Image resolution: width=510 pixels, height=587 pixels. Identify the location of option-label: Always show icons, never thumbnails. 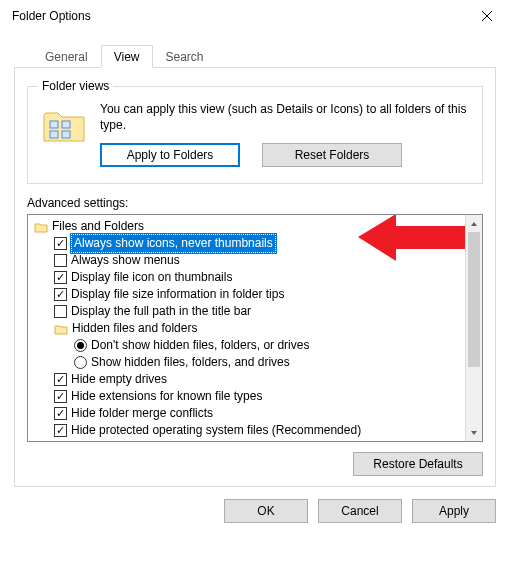
(174, 244).